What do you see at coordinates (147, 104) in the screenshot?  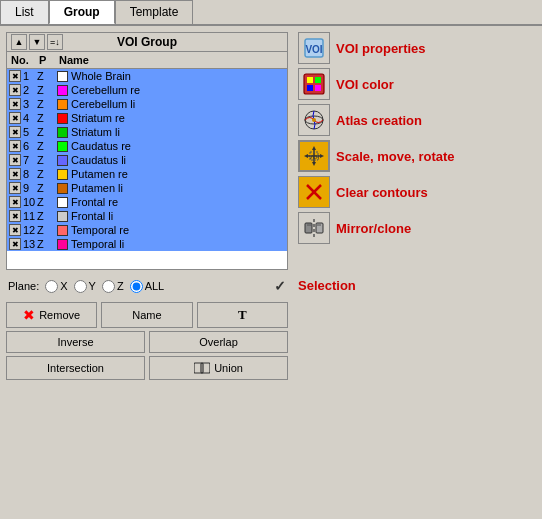 I see `table-row: ✖ 3 Z Cerebellum li` at bounding box center [147, 104].